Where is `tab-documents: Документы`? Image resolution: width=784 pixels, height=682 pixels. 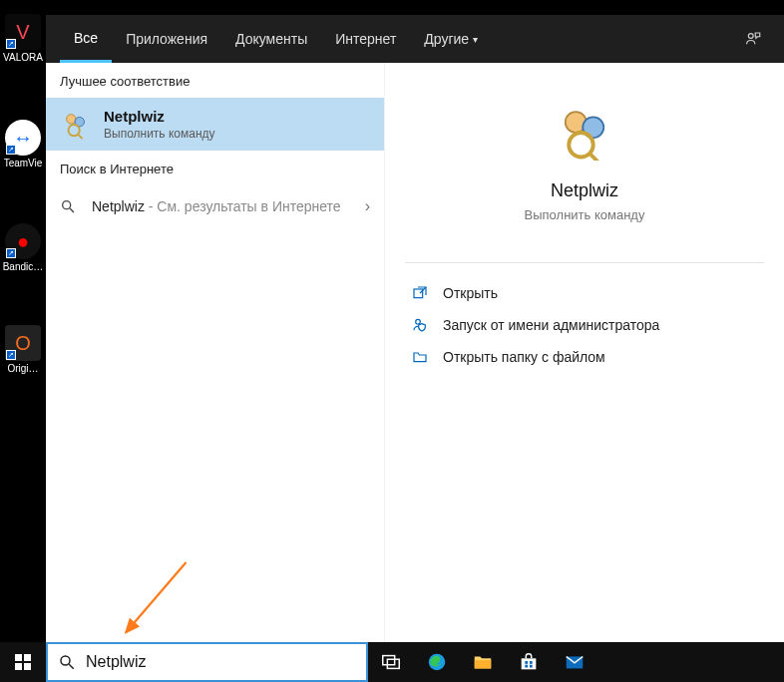
tab-documents: Документы is located at coordinates (271, 39).